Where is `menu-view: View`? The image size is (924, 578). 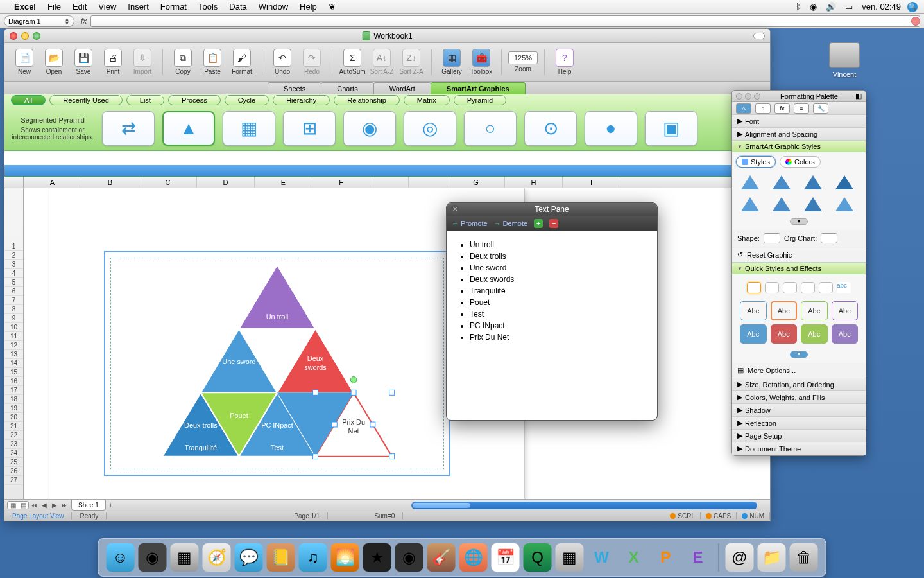 menu-view: View is located at coordinates (107, 6).